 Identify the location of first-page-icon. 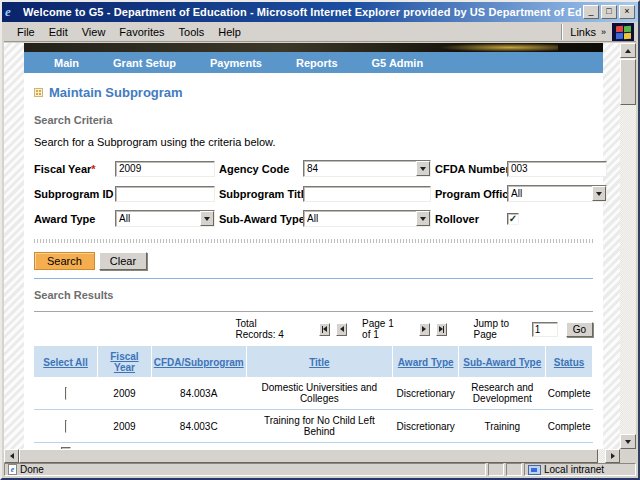
(324, 330).